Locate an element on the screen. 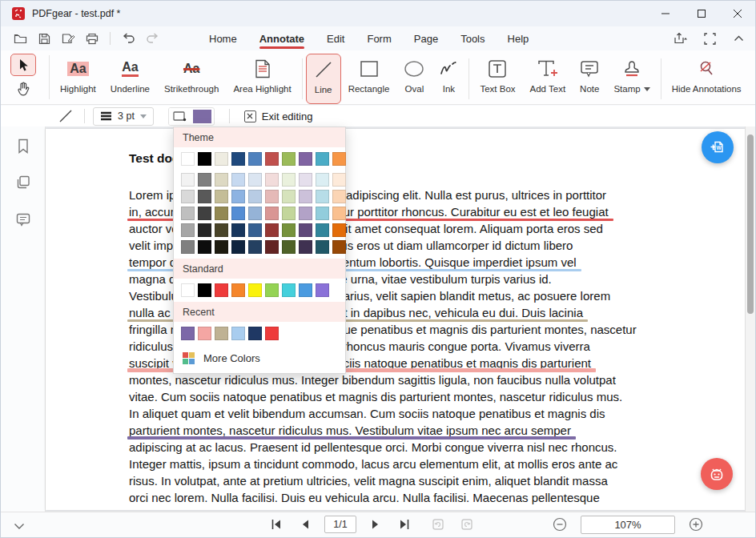 The height and width of the screenshot is (538, 756). color-picker-button is located at coordinates (191, 117).